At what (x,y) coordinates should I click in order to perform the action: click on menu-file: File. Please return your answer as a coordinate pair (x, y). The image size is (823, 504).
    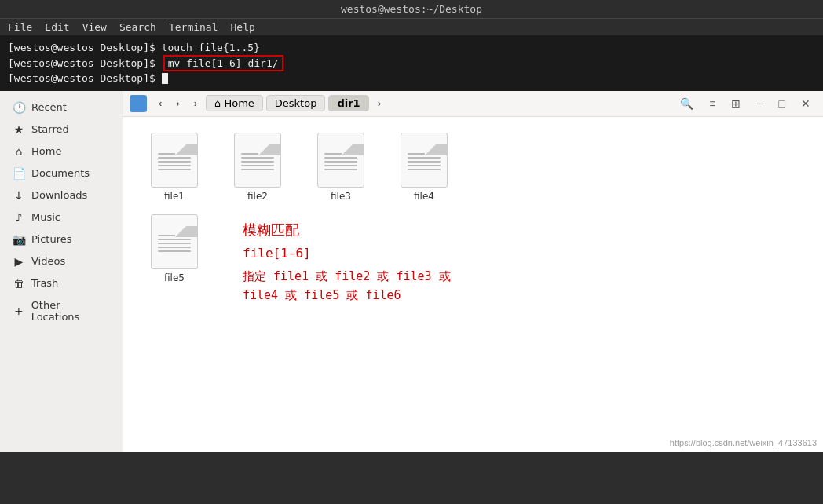
    Looking at the image, I should click on (20, 27).